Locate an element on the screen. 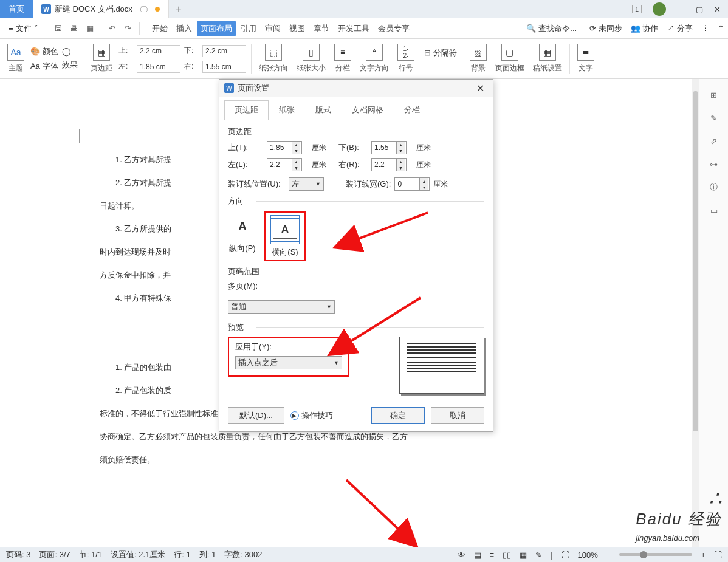 This screenshot has height=562, width=728. multi-combo: 普通▼ is located at coordinates (281, 307).